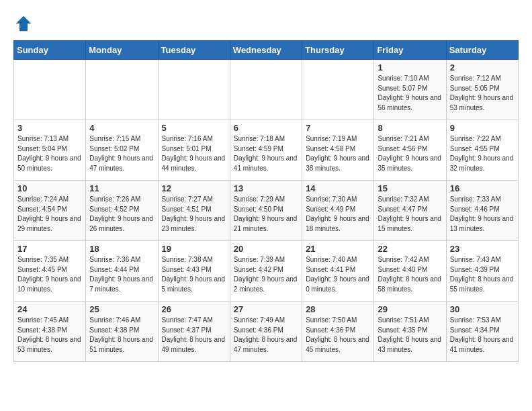 This screenshot has height=411, width=532. Describe the element at coordinates (482, 211) in the screenshot. I see `calendar-cell: 16Sunrise: 7:33 AM Sunset: 4:46 PM Dayli…` at that location.